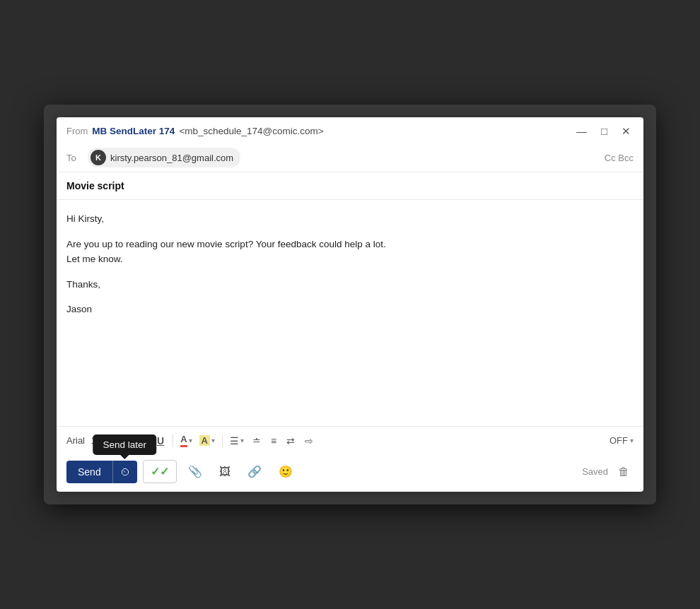 This screenshot has height=609, width=700. Describe the element at coordinates (109, 441) in the screenshot. I see `font-size-dropdown: ▾` at that location.